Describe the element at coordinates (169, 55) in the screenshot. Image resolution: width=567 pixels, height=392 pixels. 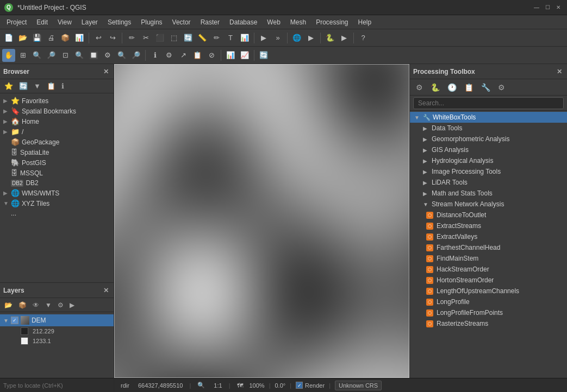
I see `select-feature-button: ⚙` at that location.